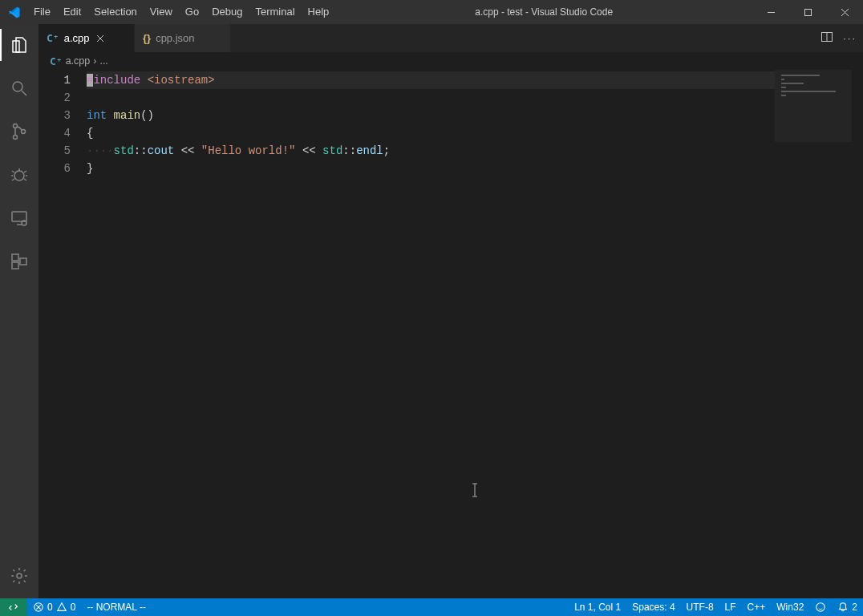 This screenshot has width=863, height=616. Describe the element at coordinates (181, 12) in the screenshot. I see `menu-bar: File Edit Selection View Go Debug Termin…` at that location.